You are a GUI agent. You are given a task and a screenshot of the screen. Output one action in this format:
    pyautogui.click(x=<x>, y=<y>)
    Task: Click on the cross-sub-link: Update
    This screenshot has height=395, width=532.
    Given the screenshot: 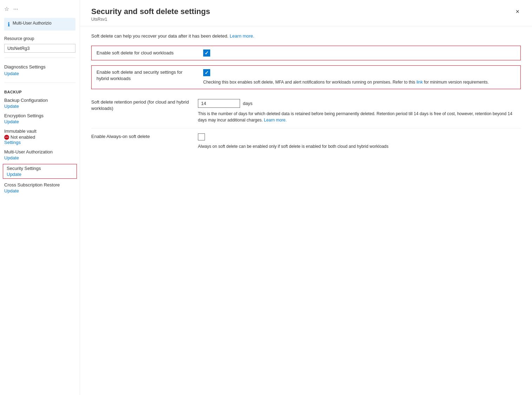 What is the action you would take?
    pyautogui.click(x=12, y=191)
    